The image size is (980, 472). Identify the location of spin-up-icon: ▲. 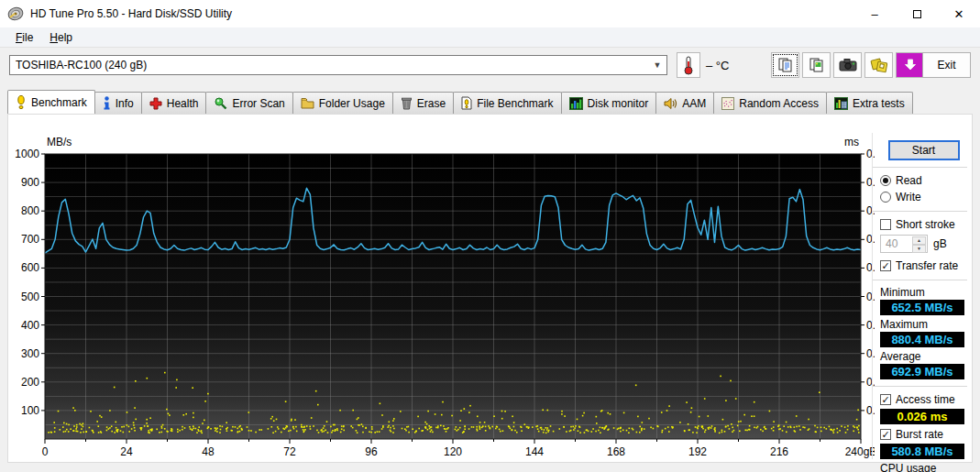
(919, 240).